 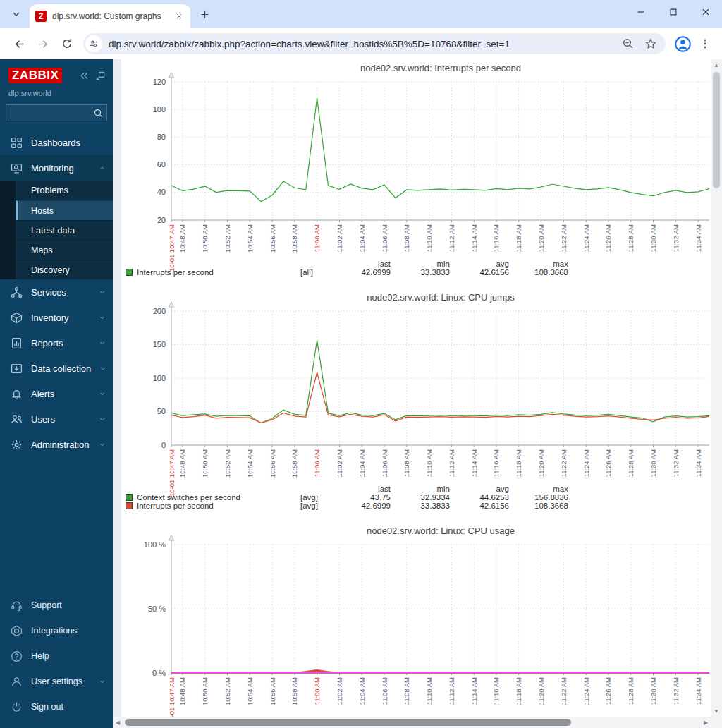 I want to click on vertical-scrollbar: ▲ ▼, so click(x=716, y=388).